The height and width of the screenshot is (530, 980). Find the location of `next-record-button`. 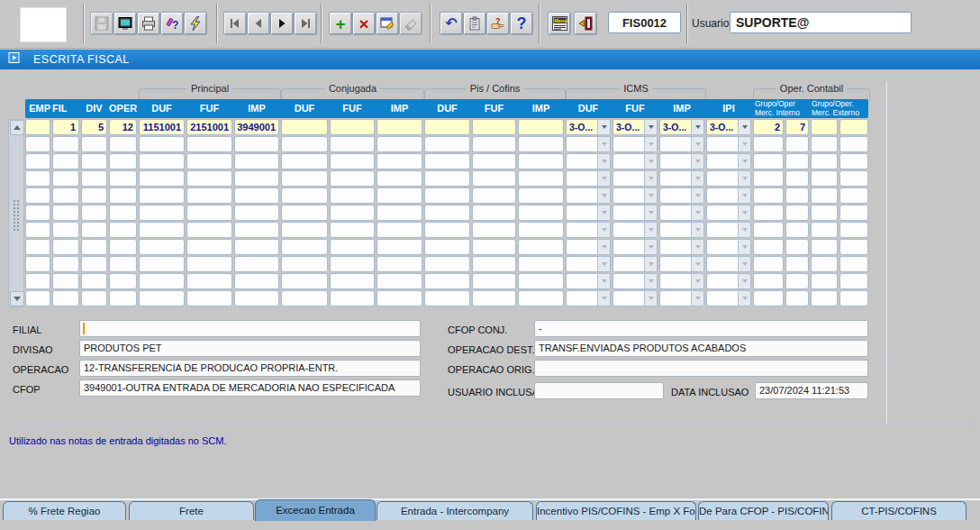

next-record-button is located at coordinates (282, 23).